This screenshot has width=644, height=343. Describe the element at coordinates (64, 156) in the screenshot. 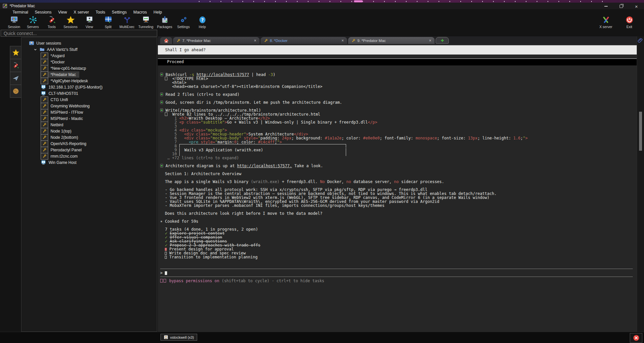

I see `session-item-label: rmm.t2cnc.com` at that location.